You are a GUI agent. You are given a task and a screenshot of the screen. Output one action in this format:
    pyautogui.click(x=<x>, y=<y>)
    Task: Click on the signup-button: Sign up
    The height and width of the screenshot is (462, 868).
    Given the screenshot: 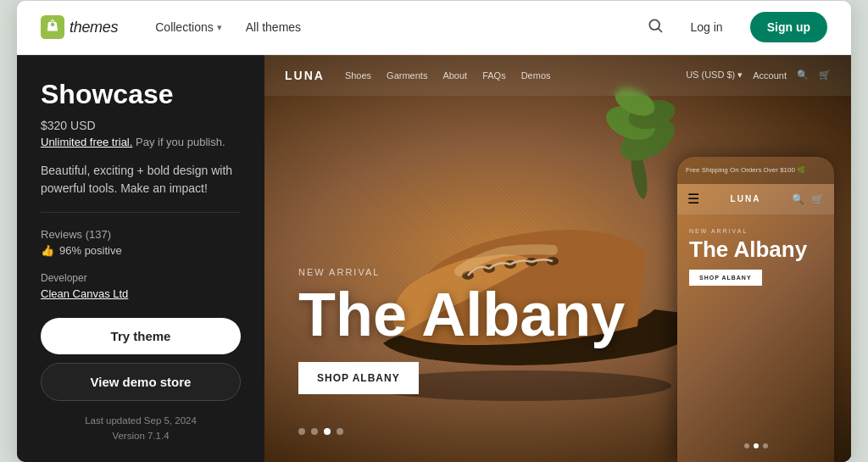 What is the action you would take?
    pyautogui.click(x=788, y=27)
    